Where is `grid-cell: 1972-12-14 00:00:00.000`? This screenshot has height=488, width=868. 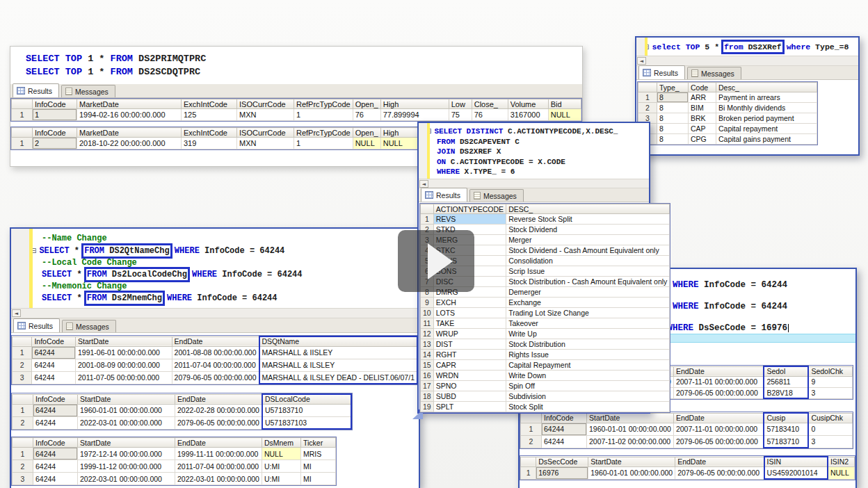 grid-cell: 1972-12-14 00:00:00.000 is located at coordinates (127, 454).